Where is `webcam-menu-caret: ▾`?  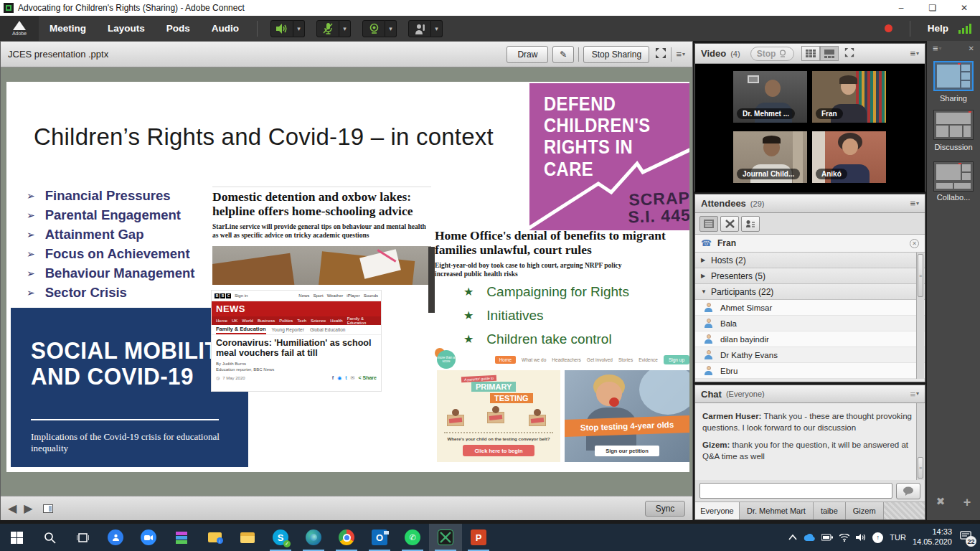
webcam-menu-caret: ▾ is located at coordinates (391, 29).